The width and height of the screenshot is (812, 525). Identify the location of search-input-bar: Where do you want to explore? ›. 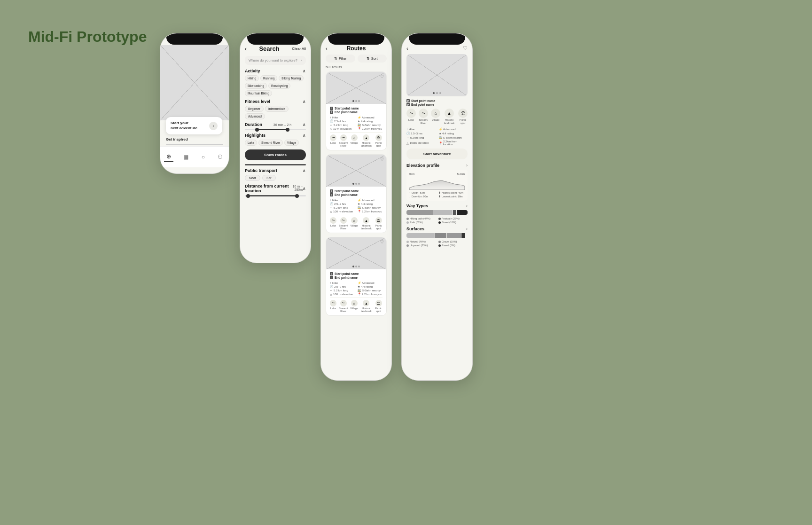
(275, 60).